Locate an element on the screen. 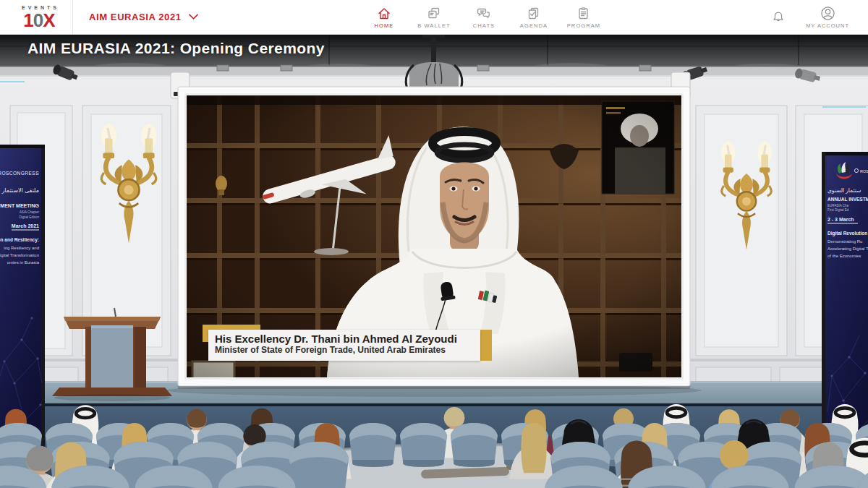  banner-text: EURASIA Cha is located at coordinates (838, 205).